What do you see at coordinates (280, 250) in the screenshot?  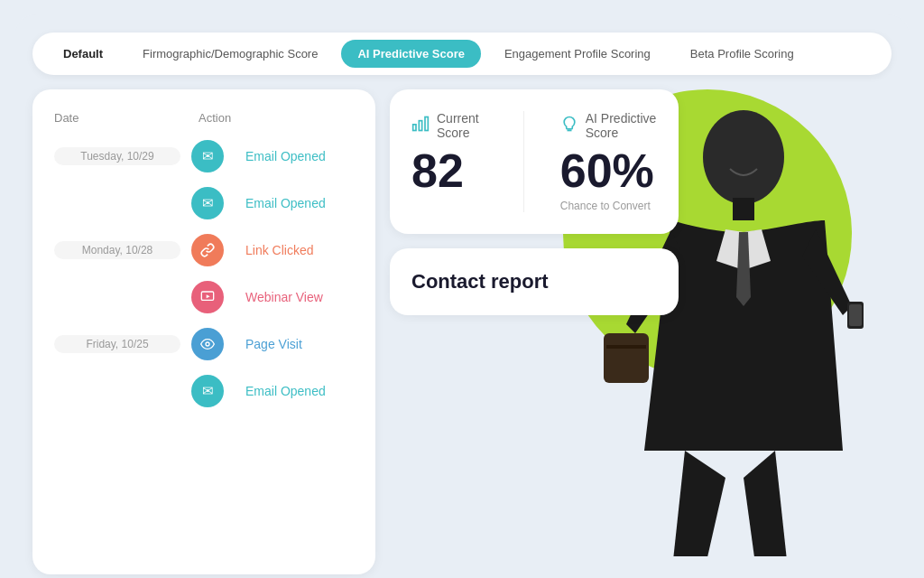 I see `action-label: Link Clicked` at bounding box center [280, 250].